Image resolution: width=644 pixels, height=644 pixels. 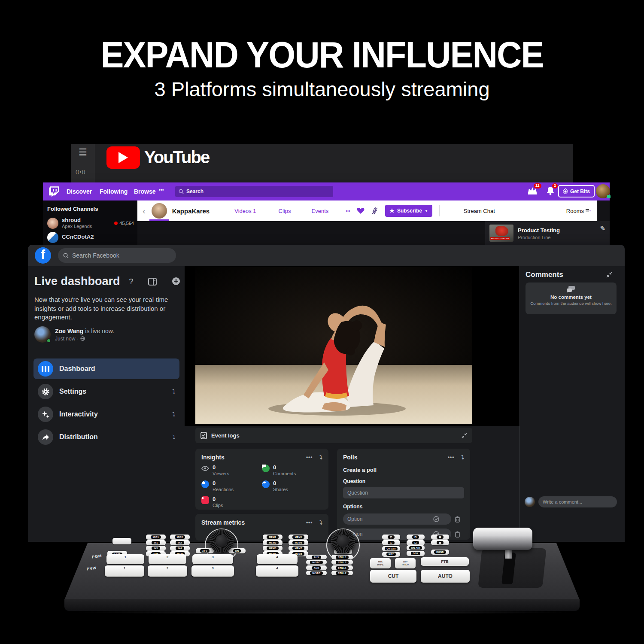 I want to click on mem3-button: MEM3, so click(x=273, y=548).